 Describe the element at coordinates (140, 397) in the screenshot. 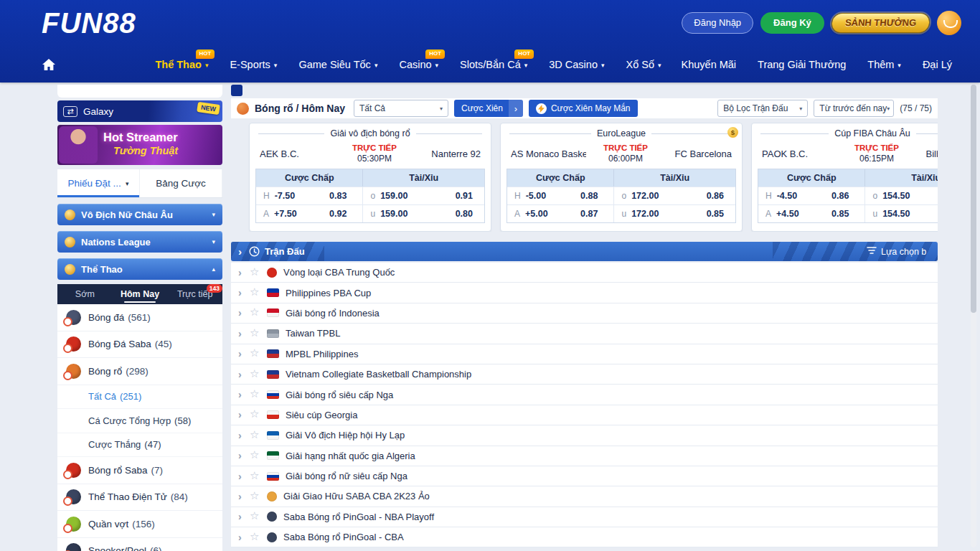

I see `sport-subcategory: Tất Cả (251)` at that location.